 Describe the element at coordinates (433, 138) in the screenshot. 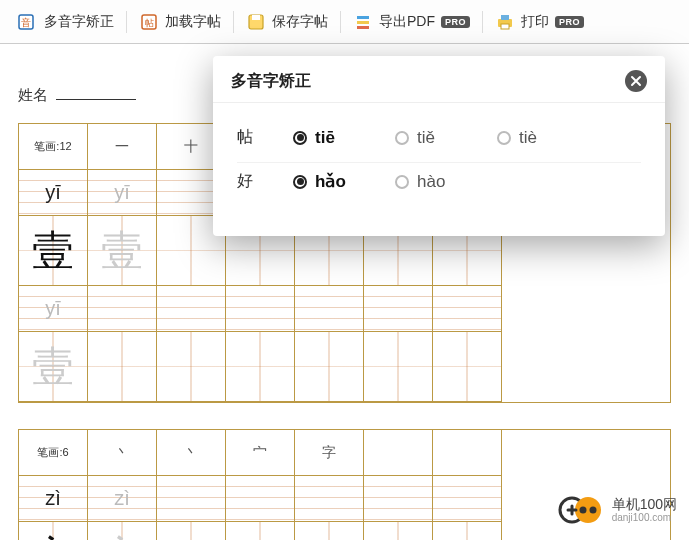

I see `radio-option: tiě` at that location.